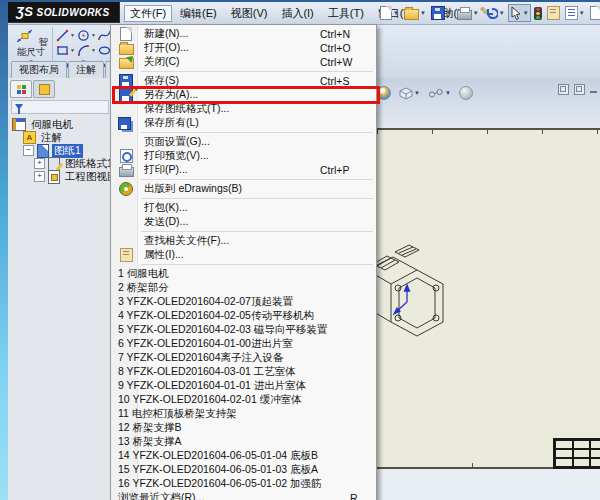 This screenshot has height=500, width=600. Describe the element at coordinates (244, 142) in the screenshot. I see `file-menu-item: 页面设置(G)...` at that location.